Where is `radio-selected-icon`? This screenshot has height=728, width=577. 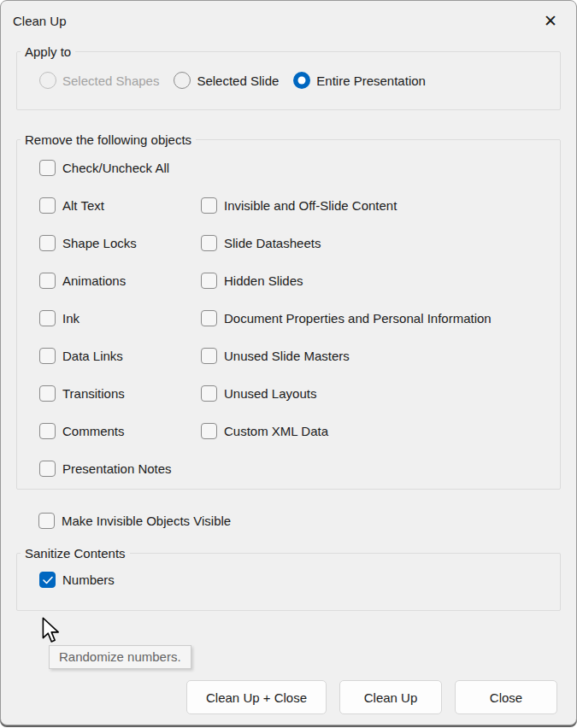
radio-selected-icon is located at coordinates (302, 80).